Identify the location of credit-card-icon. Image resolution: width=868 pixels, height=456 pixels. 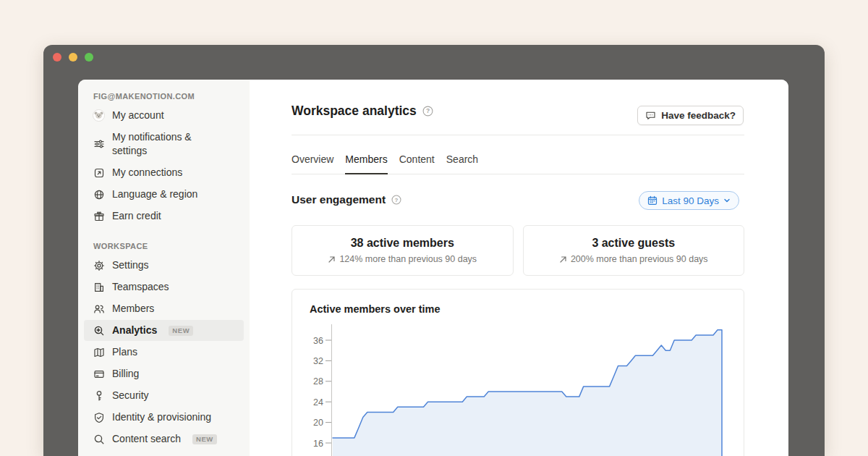
(98, 373).